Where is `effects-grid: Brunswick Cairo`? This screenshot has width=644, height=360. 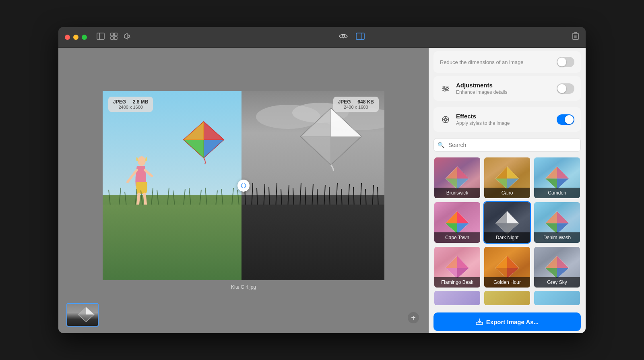
effects-grid: Brunswick Cairo is located at coordinates (507, 222).